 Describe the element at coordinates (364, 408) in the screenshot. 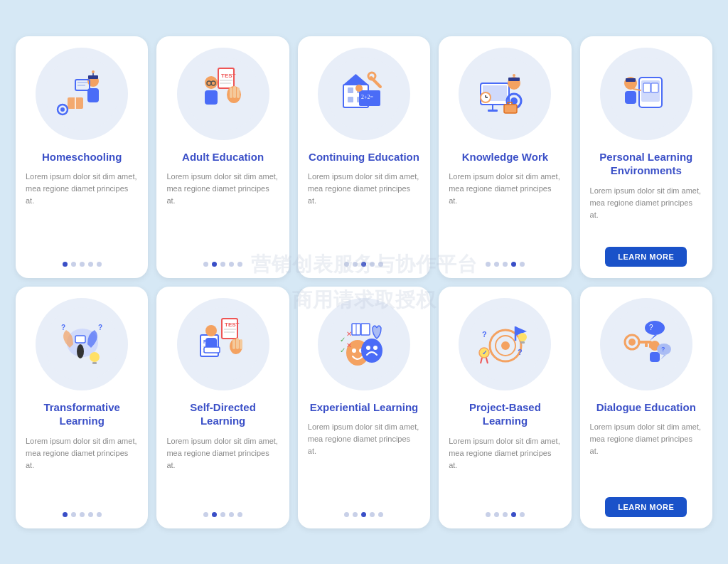

I see `card-title-experiential-learning: Experiential Learning` at that location.